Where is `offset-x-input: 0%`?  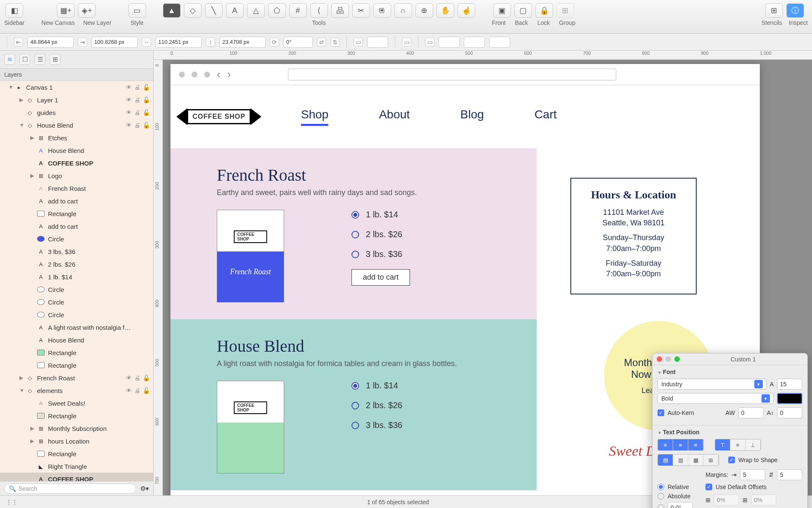
offset-x-input: 0% is located at coordinates (727, 500).